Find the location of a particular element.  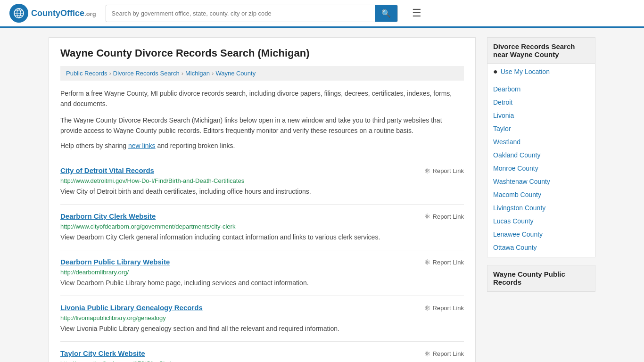

sidebar-nearby-item-9: Livingston County is located at coordinates (541, 208).